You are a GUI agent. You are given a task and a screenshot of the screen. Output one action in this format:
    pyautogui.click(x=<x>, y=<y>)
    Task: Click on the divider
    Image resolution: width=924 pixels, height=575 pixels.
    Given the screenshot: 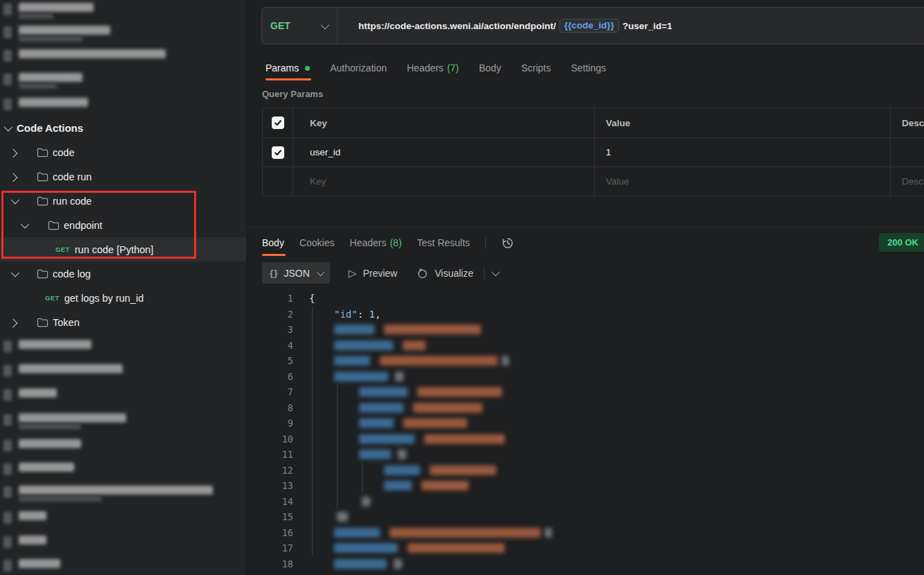 What is the action you would take?
    pyautogui.click(x=337, y=26)
    